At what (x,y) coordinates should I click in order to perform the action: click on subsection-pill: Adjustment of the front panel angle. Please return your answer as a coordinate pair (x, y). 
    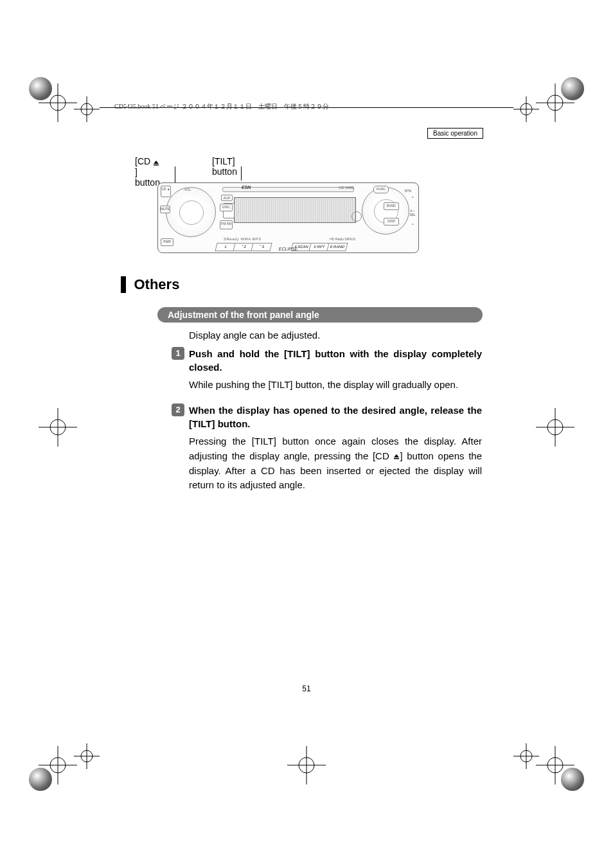
    Looking at the image, I should click on (320, 315).